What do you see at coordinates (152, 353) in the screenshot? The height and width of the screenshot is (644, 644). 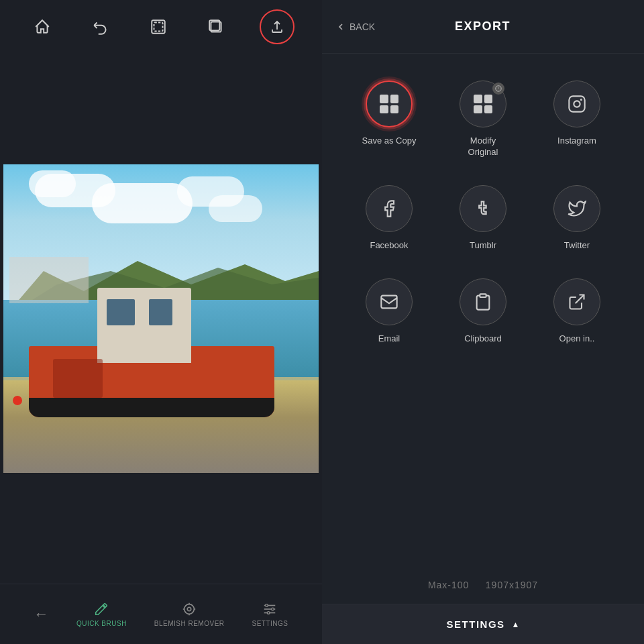 I see `boat` at bounding box center [152, 353].